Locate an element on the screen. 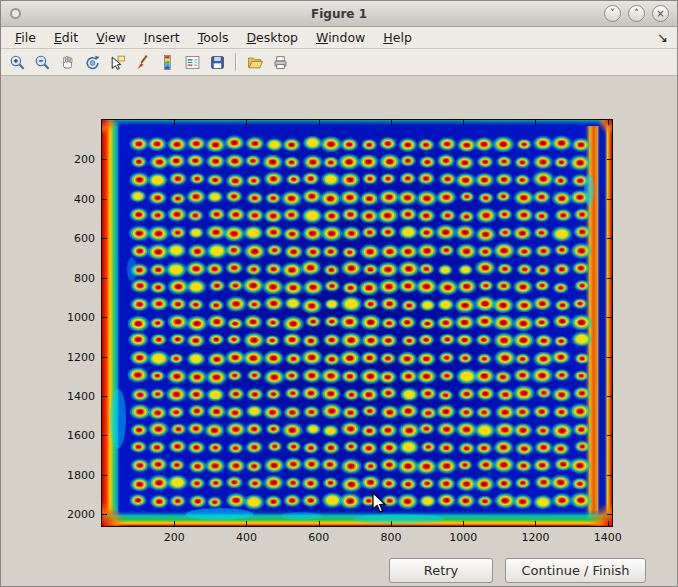 The height and width of the screenshot is (587, 678). window-controls: ˅ ˄ × is located at coordinates (637, 14).